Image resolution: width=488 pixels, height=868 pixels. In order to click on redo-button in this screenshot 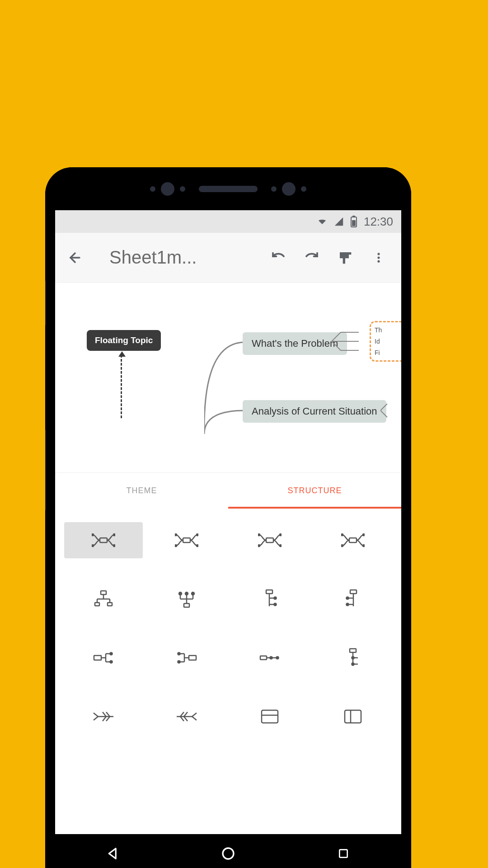, I will do `click(312, 258)`.